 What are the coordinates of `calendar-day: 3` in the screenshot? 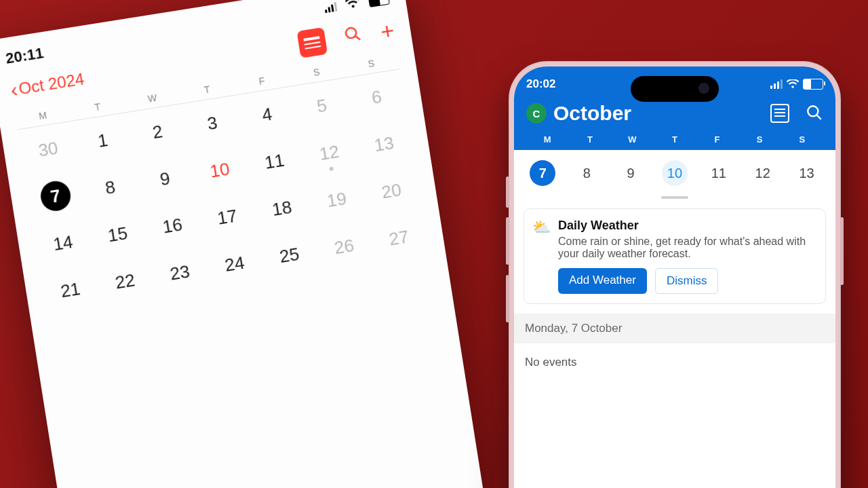 It's located at (212, 123).